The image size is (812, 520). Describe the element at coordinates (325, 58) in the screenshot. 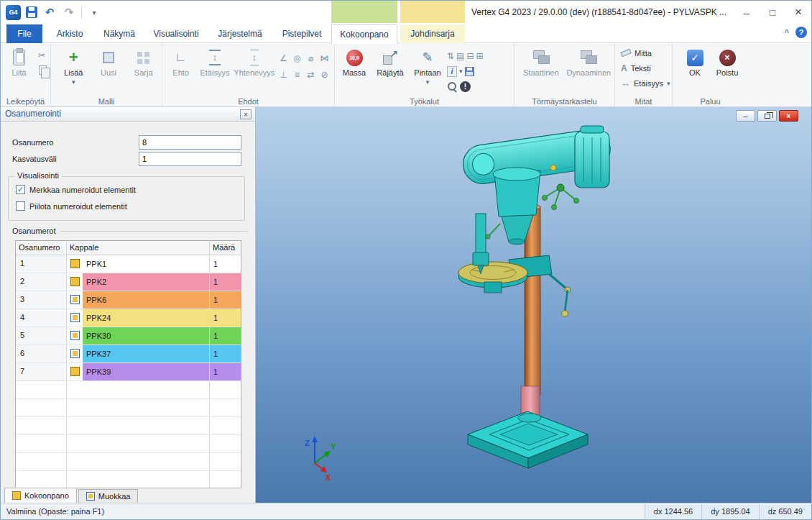

I see `symmetry-constraint-icon: ⋈` at that location.